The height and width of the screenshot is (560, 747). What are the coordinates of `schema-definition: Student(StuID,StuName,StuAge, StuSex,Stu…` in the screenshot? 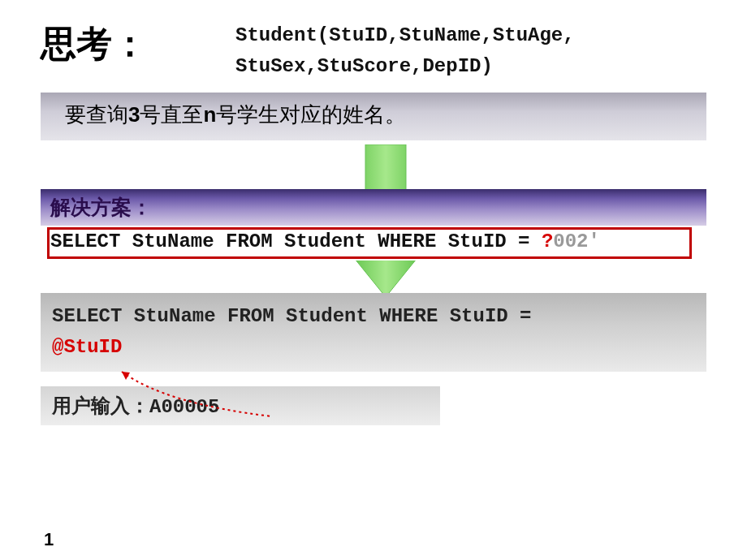 It's located at (405, 52).